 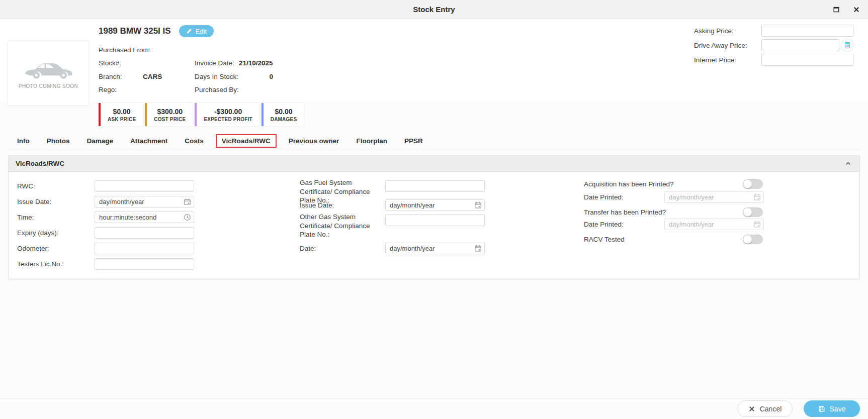 What do you see at coordinates (246, 141) in the screenshot?
I see `tab-vicroads-rwc: VicRoads/RWC` at bounding box center [246, 141].